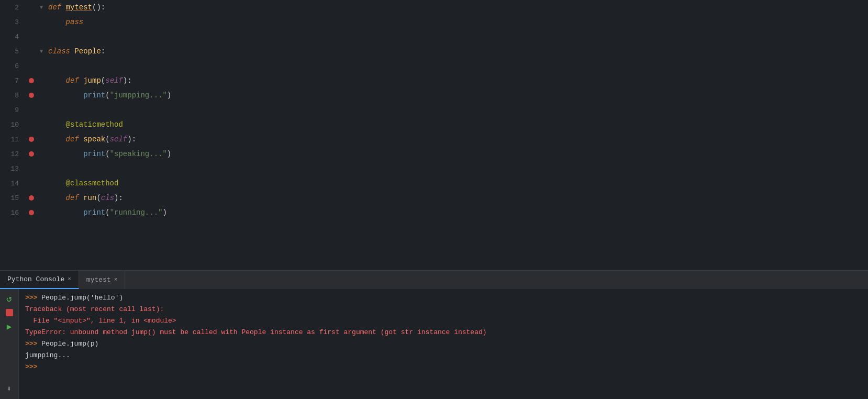 This screenshot has width=868, height=399. I want to click on console-line: File "<input>", line 1, in <module>, so click(443, 321).